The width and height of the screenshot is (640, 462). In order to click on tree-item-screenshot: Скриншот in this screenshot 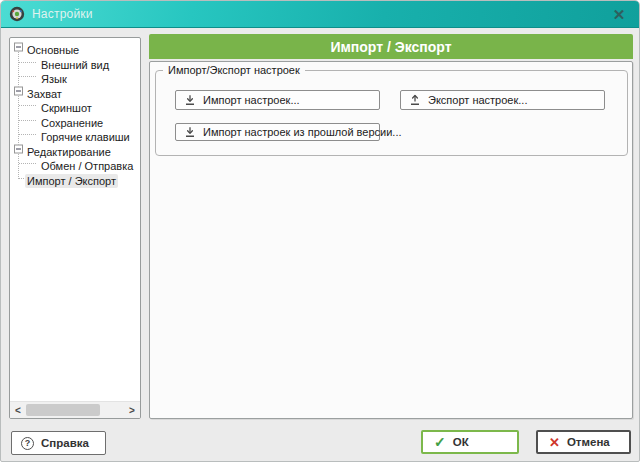, I will do `click(75, 106)`.